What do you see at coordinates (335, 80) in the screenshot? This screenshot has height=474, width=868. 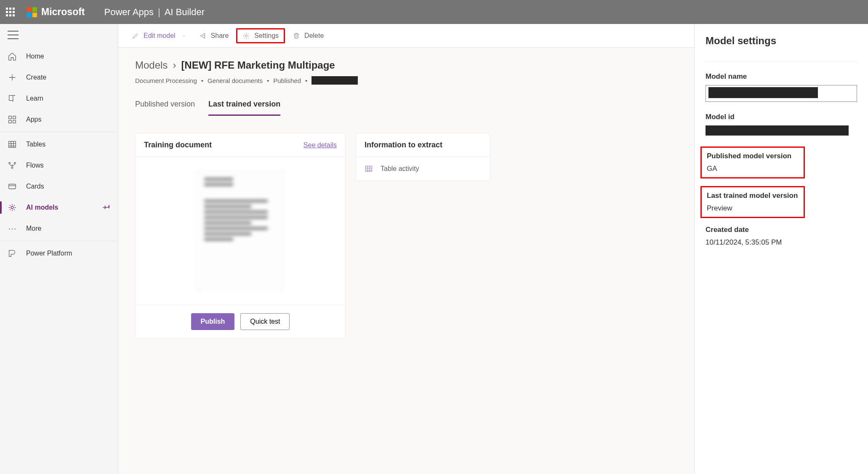 I see `meta-redacted` at bounding box center [335, 80].